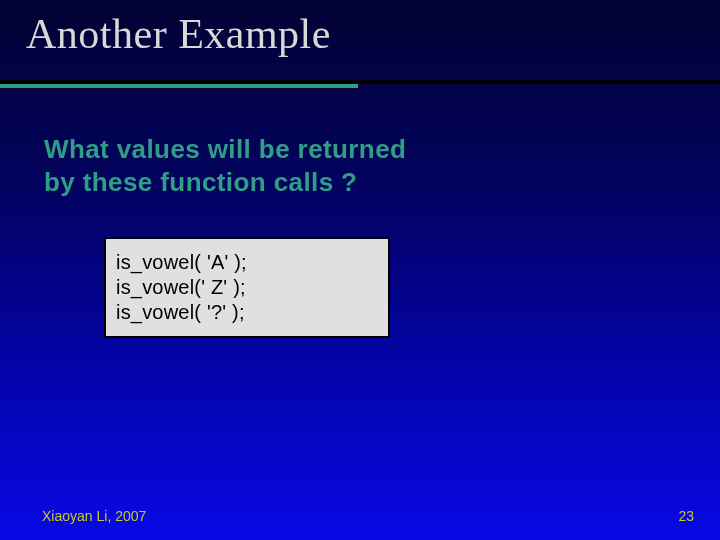  What do you see at coordinates (247, 288) in the screenshot?
I see `code-box: is_vowel( 'A' ); is_vowel(' Z' ); is_vow…` at bounding box center [247, 288].